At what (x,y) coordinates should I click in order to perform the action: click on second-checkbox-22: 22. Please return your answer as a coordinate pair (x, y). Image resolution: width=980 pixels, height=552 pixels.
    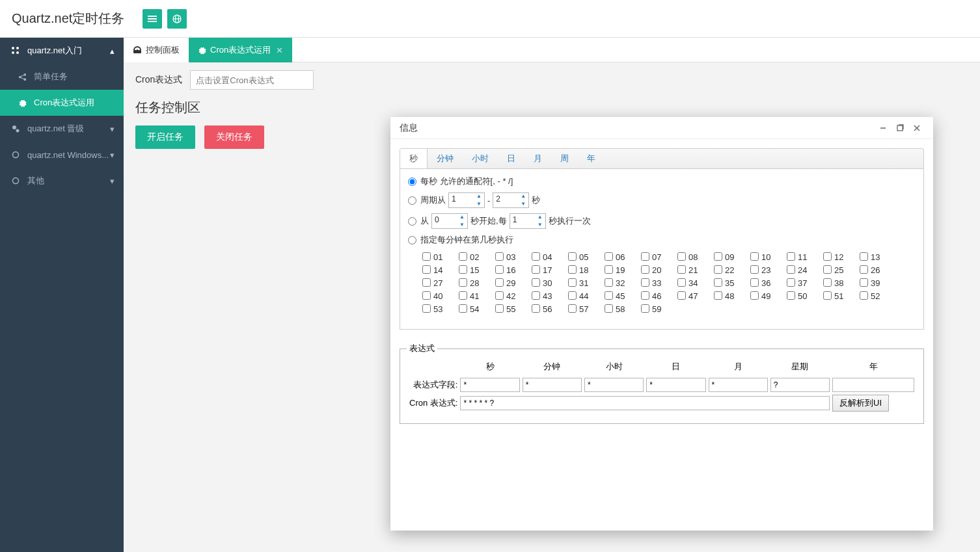
    Looking at the image, I should click on (732, 270).